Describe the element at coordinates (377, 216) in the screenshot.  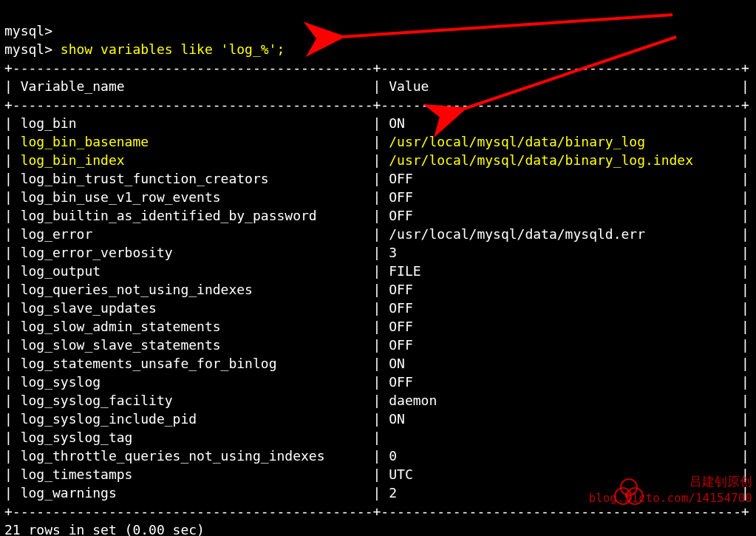
I see `table-row: | log_builtin_as_identified_by_password …` at that location.